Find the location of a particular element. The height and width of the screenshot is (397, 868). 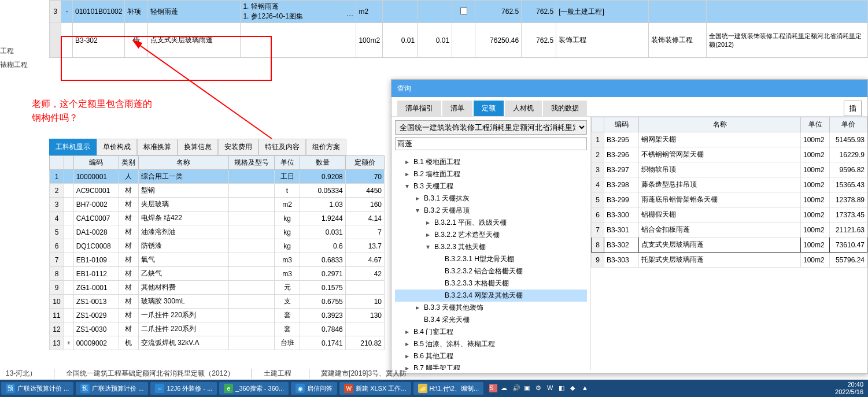

qty-cell: 0.05334 is located at coordinates (323, 191).